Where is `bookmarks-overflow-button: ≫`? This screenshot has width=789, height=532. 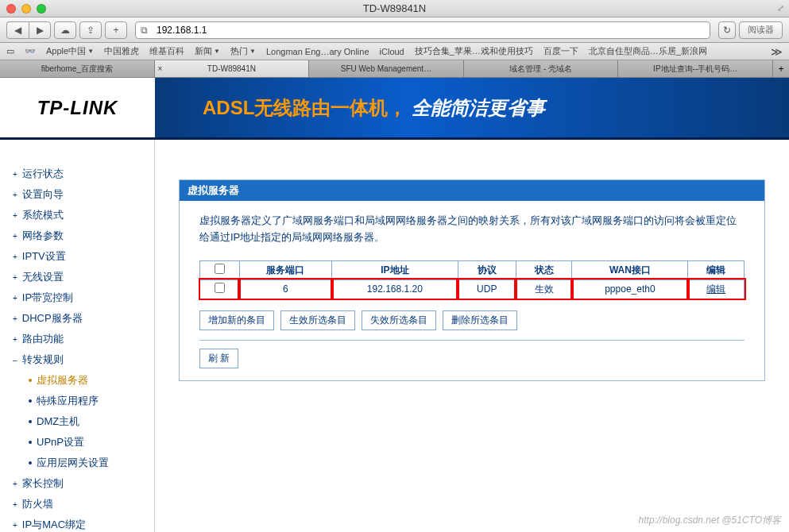 bookmarks-overflow-button: ≫ is located at coordinates (777, 52).